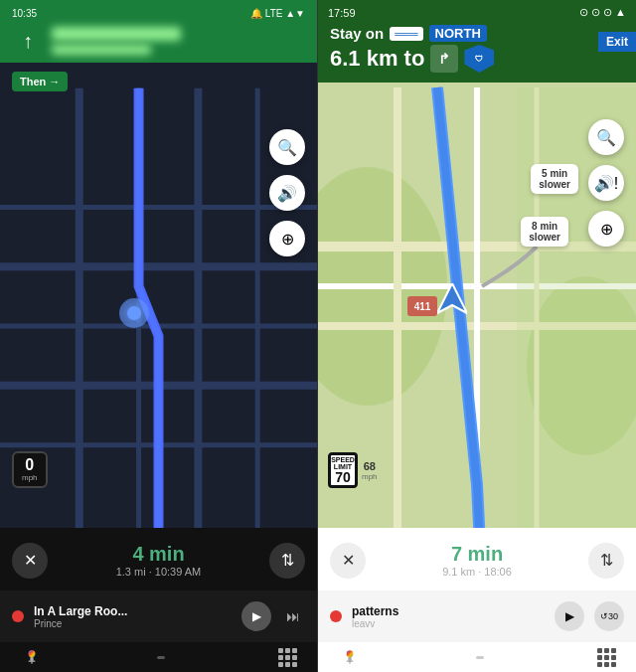  What do you see at coordinates (452, 300) in the screenshot?
I see `nav-arrow-svg` at bounding box center [452, 300].